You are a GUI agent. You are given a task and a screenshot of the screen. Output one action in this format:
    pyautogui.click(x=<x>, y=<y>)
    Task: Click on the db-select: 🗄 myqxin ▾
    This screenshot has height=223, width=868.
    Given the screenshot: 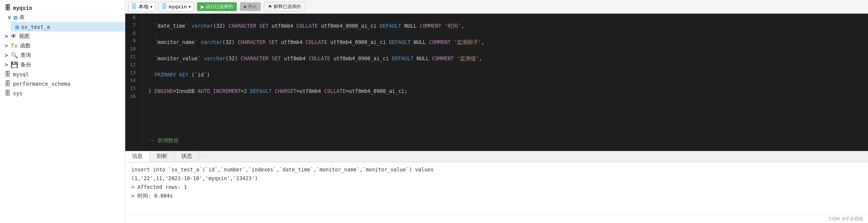 What is the action you would take?
    pyautogui.click(x=176, y=7)
    